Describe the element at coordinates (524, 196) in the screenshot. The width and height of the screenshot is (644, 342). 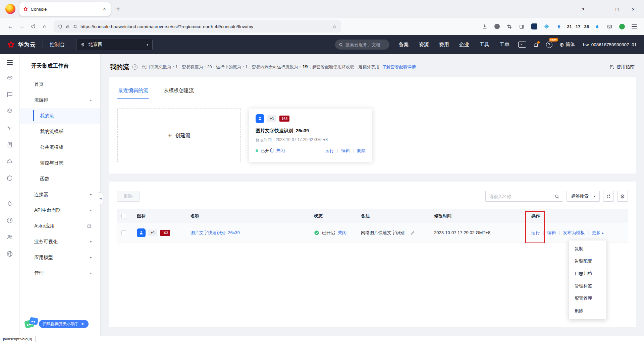
I see `name-search-box` at that location.